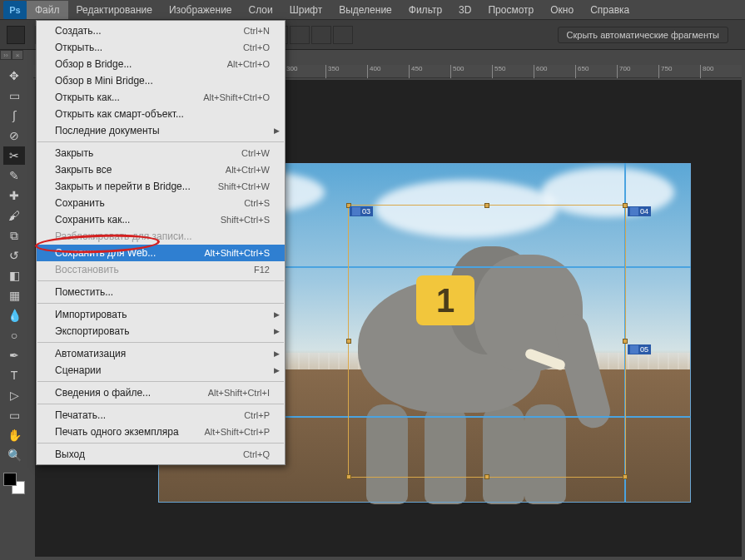  What do you see at coordinates (261, 270) in the screenshot?
I see `menu-item-shortcut: F12` at bounding box center [261, 270].